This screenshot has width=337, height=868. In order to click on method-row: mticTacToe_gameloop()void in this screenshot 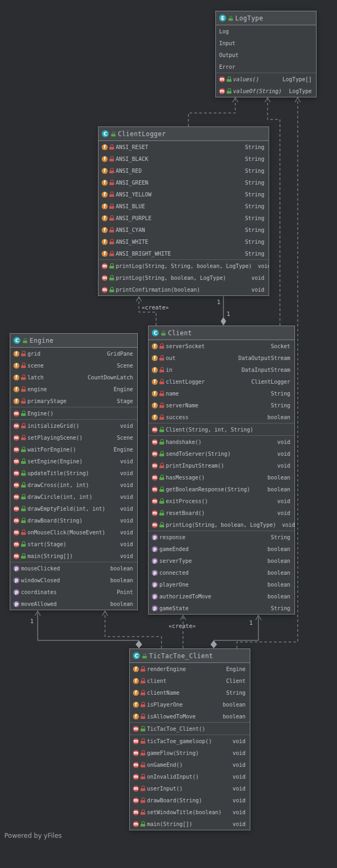, I will do `click(189, 741)`.